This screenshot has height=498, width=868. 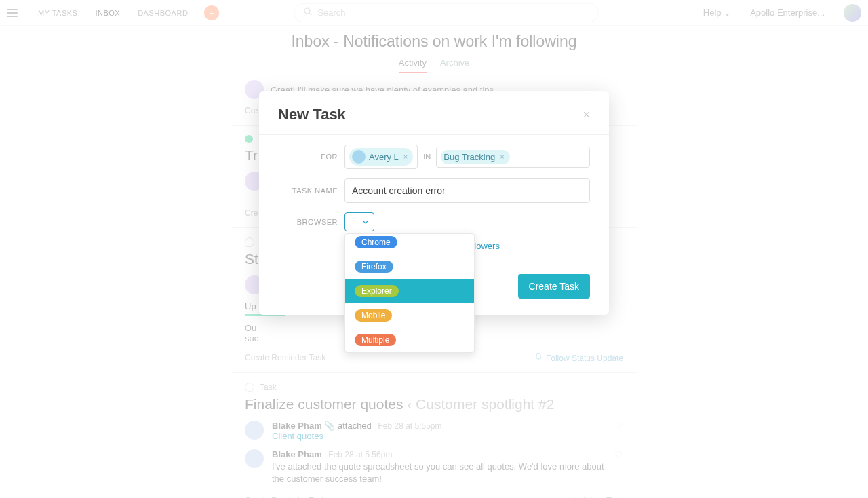 I want to click on avatar, so click(x=359, y=157).